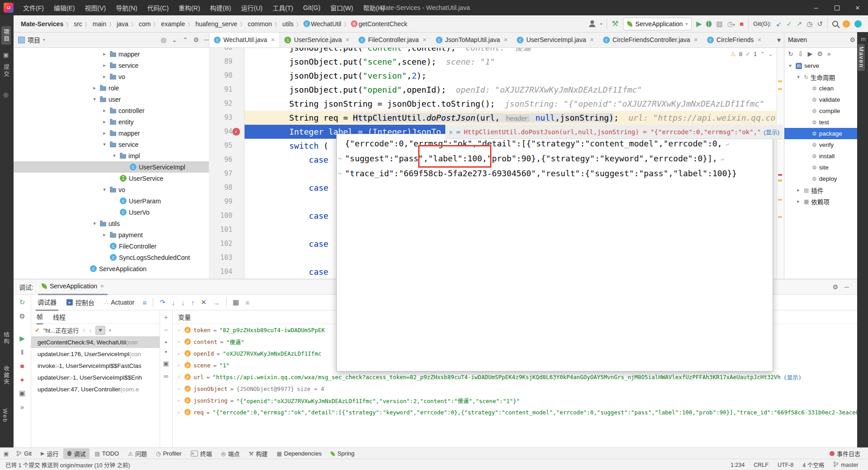 This screenshot has width=868, height=470. What do you see at coordinates (95, 354) in the screenshot?
I see `stack-frame: updateUser:176, UserServiceImpl (con` at bounding box center [95, 354].